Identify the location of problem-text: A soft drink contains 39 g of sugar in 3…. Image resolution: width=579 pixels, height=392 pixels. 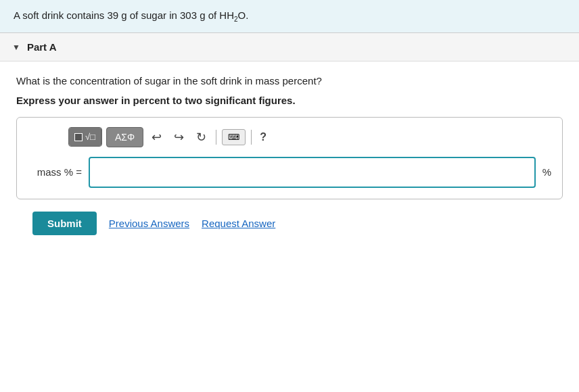
(120, 15).